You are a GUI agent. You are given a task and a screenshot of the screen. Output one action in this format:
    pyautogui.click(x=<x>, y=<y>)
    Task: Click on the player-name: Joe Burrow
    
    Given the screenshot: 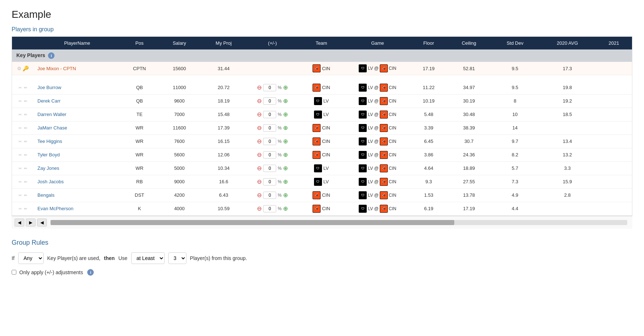 What is the action you would take?
    pyautogui.click(x=77, y=88)
    